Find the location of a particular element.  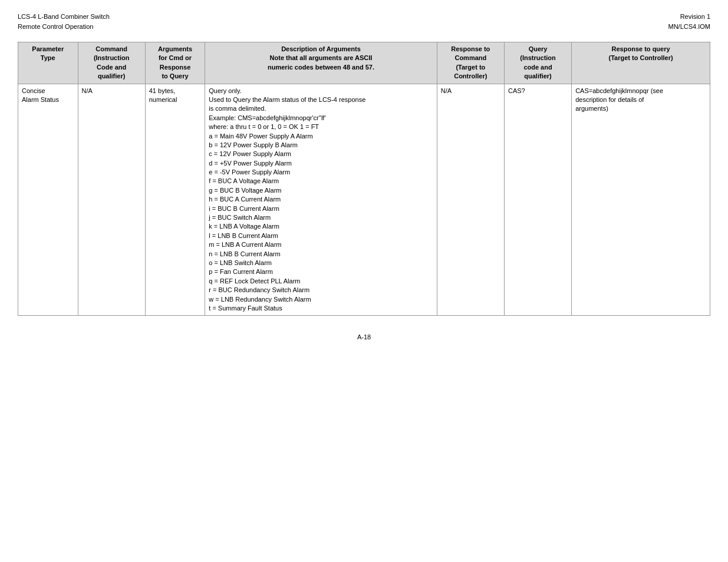

desc-line: k = LNB A Voltage Alarm is located at coordinates (321, 226).